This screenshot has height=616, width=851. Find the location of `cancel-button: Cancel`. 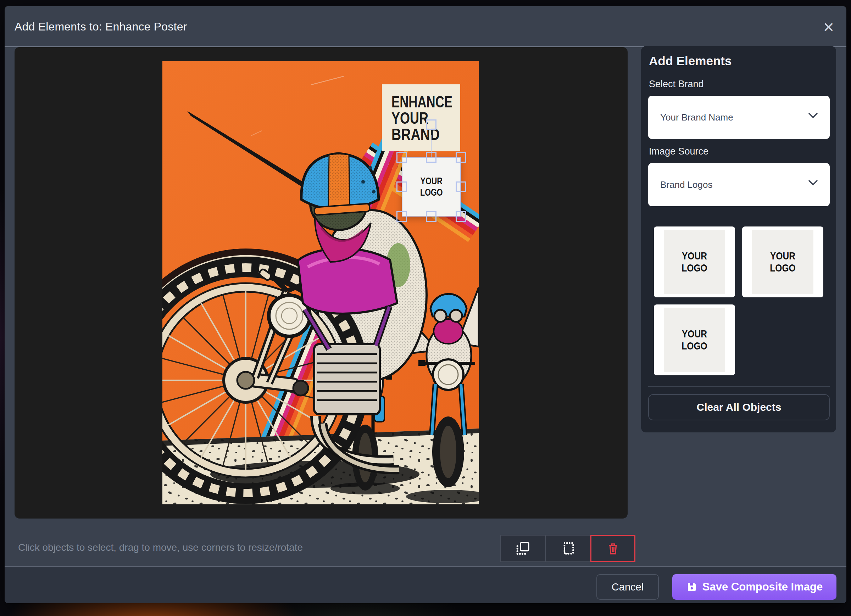

cancel-button: Cancel is located at coordinates (627, 587).